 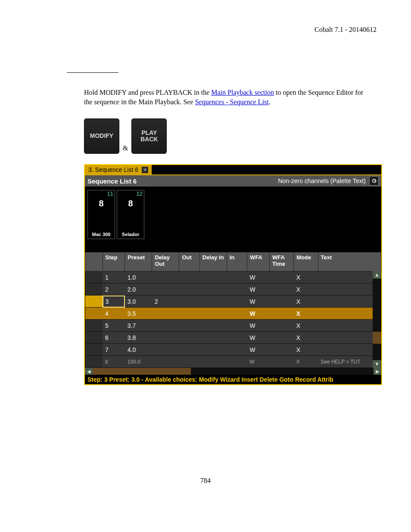 I want to click on channel-box: 128Selador, so click(x=131, y=215).